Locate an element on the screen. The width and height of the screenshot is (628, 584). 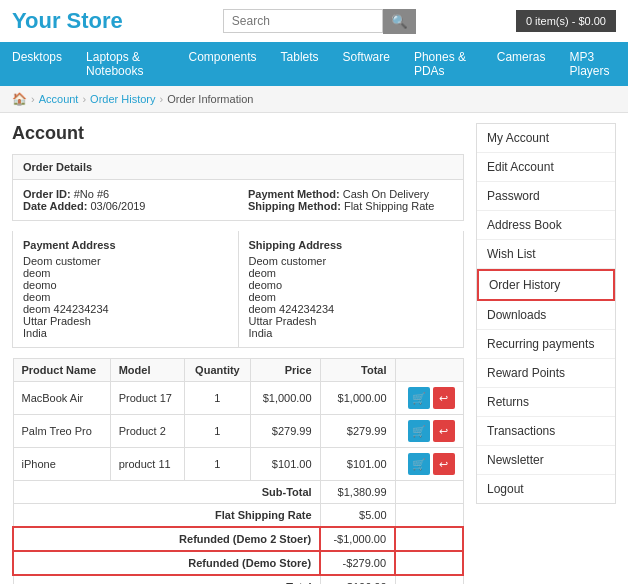
shipping-row: Flat Shipping Rate $5.00 is located at coordinates (238, 516).